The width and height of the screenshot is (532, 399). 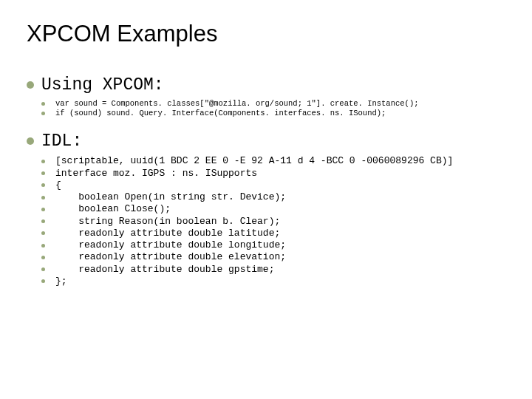 I want to click on section-heading: Using XPCOM:, so click(x=103, y=85).